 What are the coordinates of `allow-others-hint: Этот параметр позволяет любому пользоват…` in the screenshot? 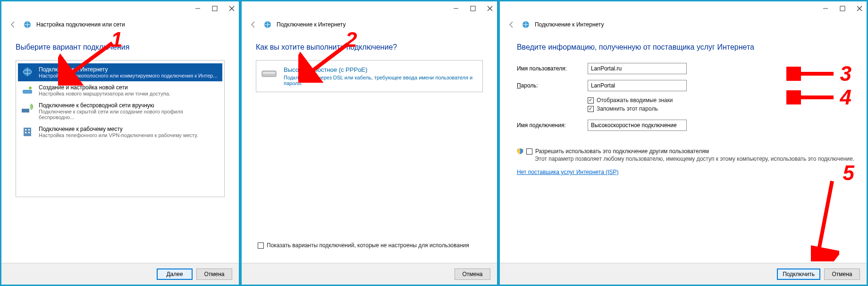 It's located at (695, 159).